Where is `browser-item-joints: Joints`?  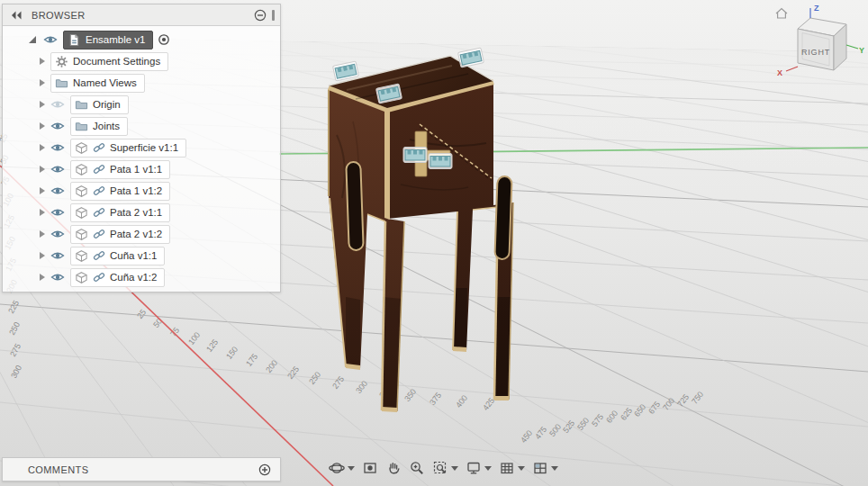 browser-item-joints: Joints is located at coordinates (141, 126).